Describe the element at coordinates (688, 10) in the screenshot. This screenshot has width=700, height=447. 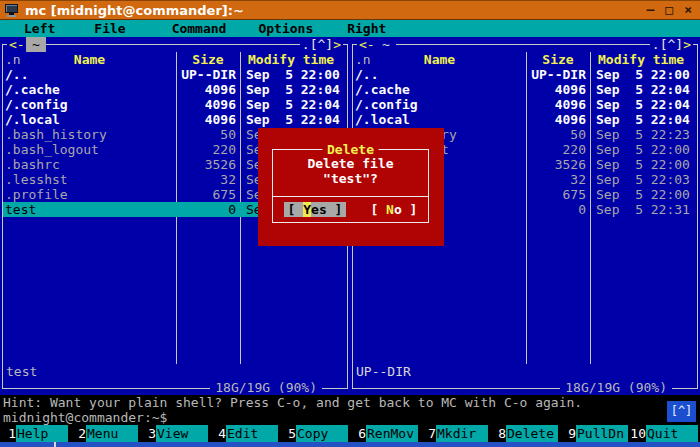
I see `close-icon: ×` at that location.